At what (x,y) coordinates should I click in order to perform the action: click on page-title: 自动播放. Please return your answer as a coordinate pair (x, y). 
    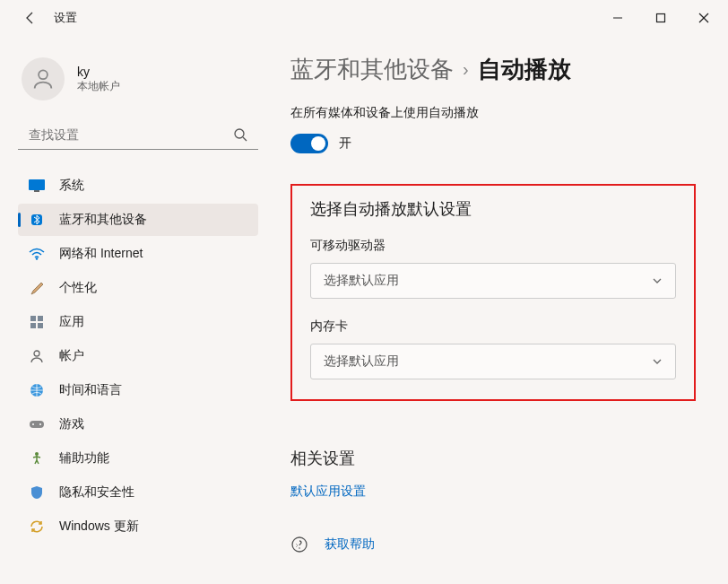
    Looking at the image, I should click on (524, 70).